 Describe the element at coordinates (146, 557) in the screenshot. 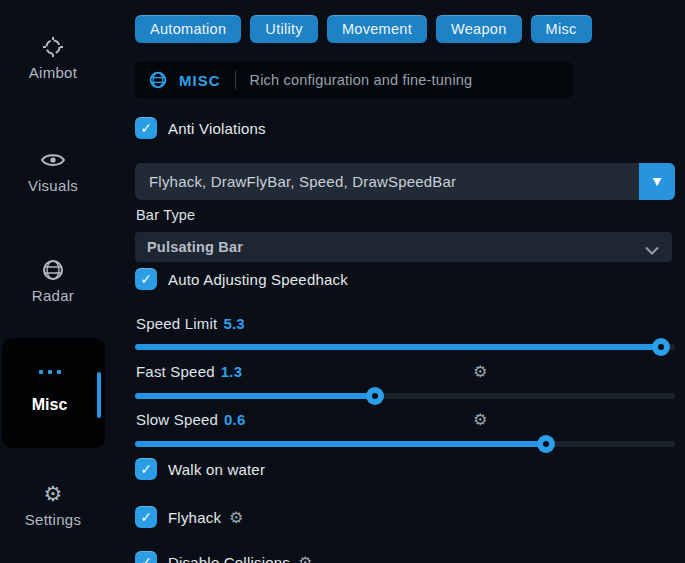

I see `disable-collisions-checkbox: ✓` at that location.